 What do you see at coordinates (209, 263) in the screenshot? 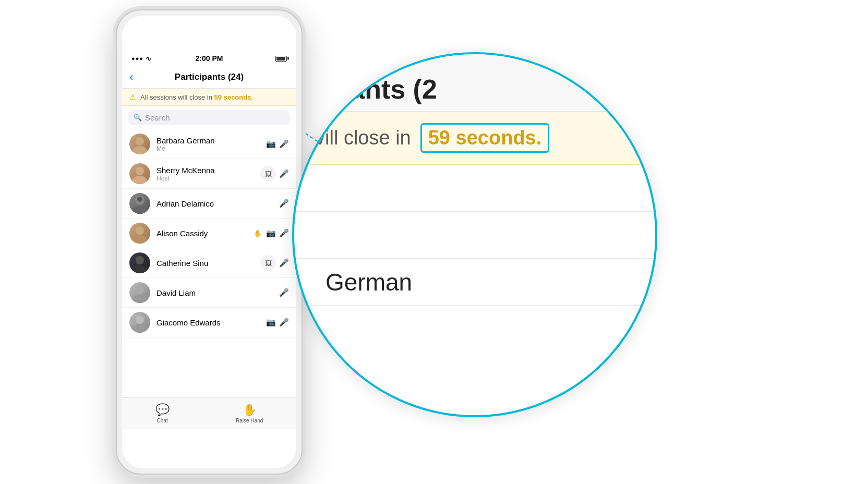
I see `participants-list: Barbara German Me 📷 🎤 Sherry McKenna` at bounding box center [209, 263].